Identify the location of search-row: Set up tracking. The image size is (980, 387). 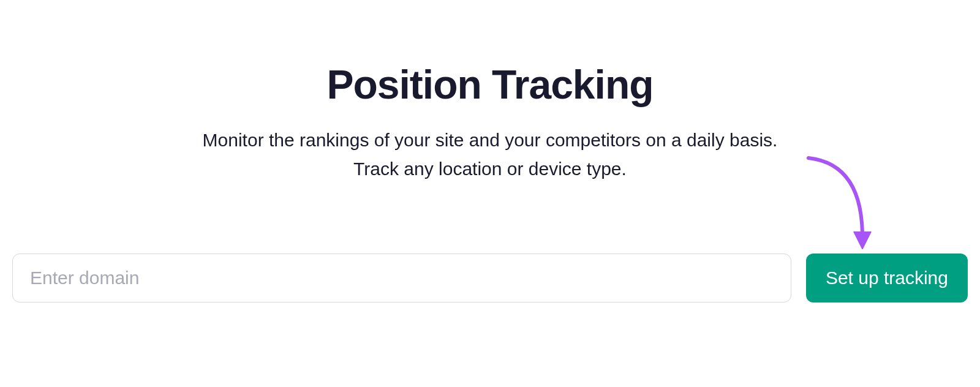
(490, 278).